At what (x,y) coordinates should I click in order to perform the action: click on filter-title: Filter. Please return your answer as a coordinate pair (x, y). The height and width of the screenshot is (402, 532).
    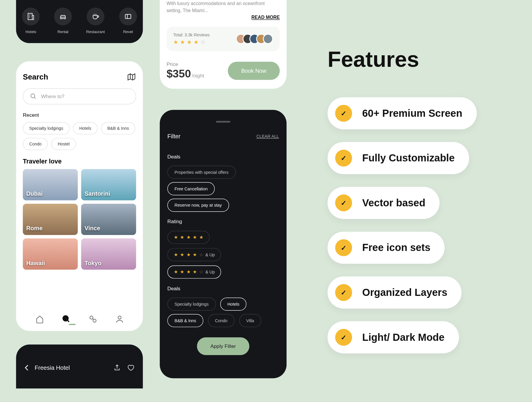
    Looking at the image, I should click on (174, 136).